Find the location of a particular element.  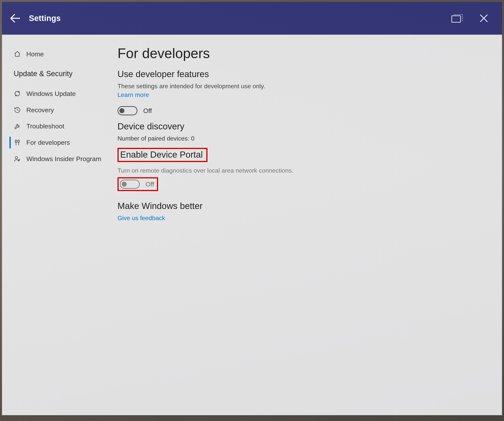

paired-devices-count: Number of paired devices: 0 is located at coordinates (304, 139).